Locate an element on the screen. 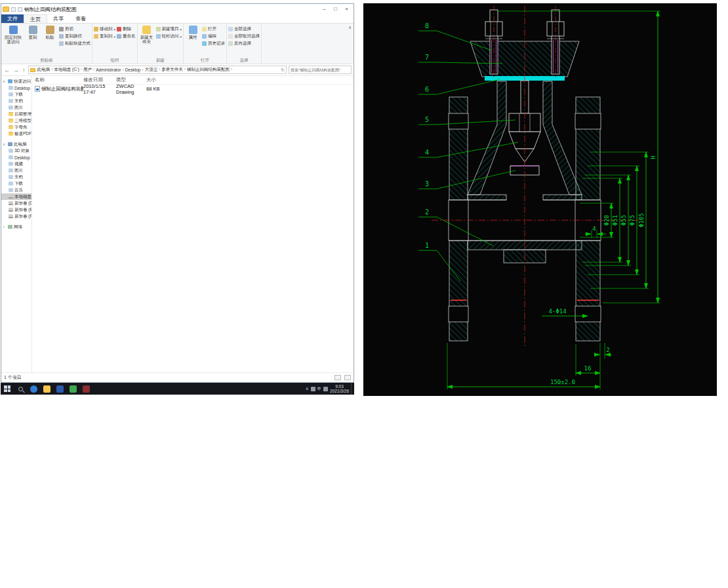 Image resolution: width=728 pixels, height=588 pixels. start-button is located at coordinates (7, 389).